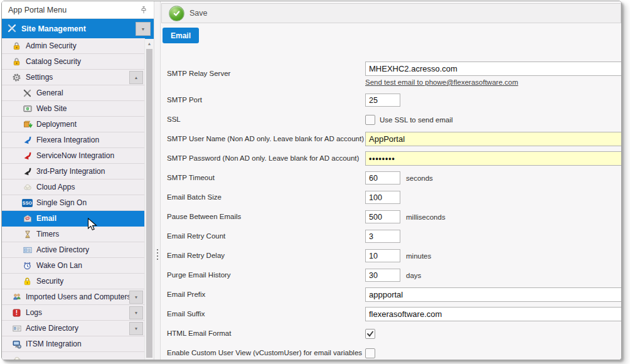 The image size is (630, 364). What do you see at coordinates (394, 119) in the screenshot?
I see `form-row-ssl: SSLUse SSL to send email` at bounding box center [394, 119].